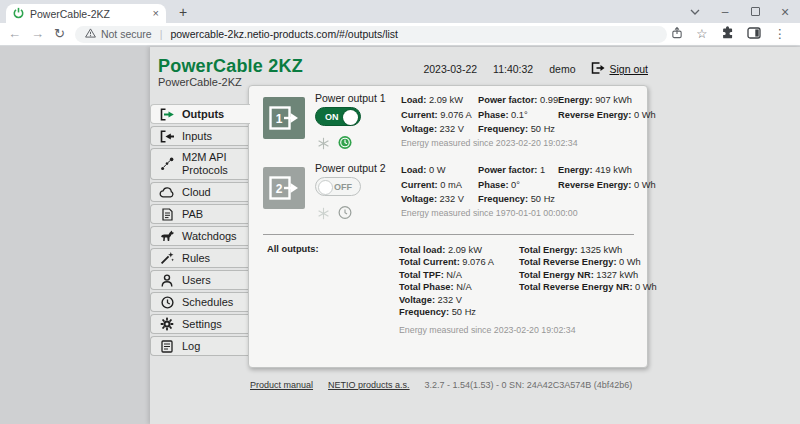  I want to click on output2-schedule-clock-icon, so click(345, 212).